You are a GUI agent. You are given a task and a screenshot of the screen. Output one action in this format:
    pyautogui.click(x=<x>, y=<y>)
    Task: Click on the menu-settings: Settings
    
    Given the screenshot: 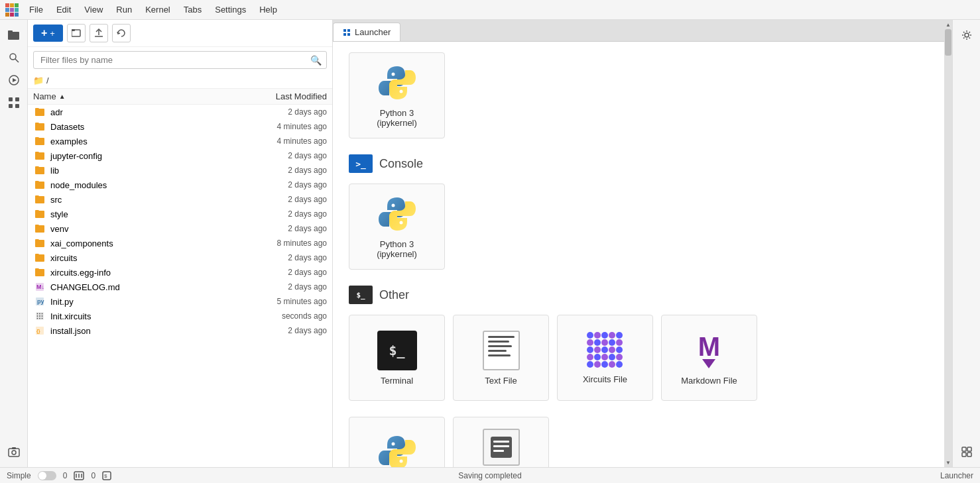 What is the action you would take?
    pyautogui.click(x=231, y=9)
    